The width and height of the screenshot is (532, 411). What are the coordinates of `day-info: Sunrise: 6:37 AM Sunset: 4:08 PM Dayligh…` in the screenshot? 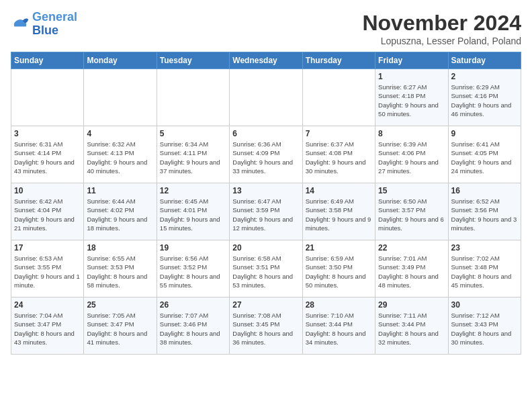 It's located at (339, 157).